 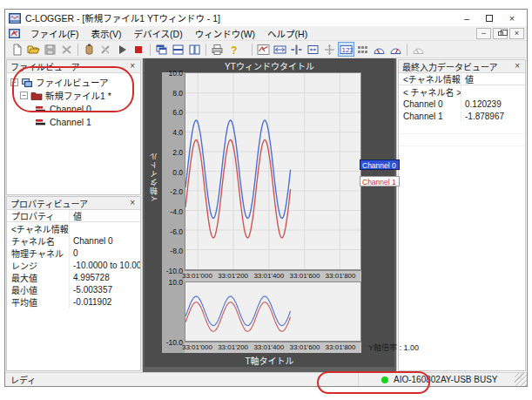 I want to click on channel-name: Channel 1, so click(x=430, y=117).